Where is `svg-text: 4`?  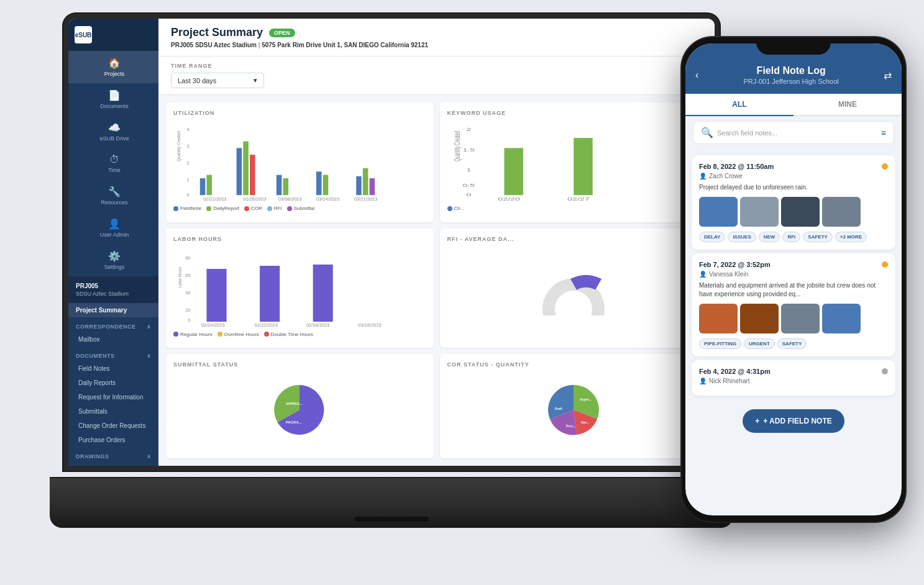 svg-text: 4 is located at coordinates (188, 129).